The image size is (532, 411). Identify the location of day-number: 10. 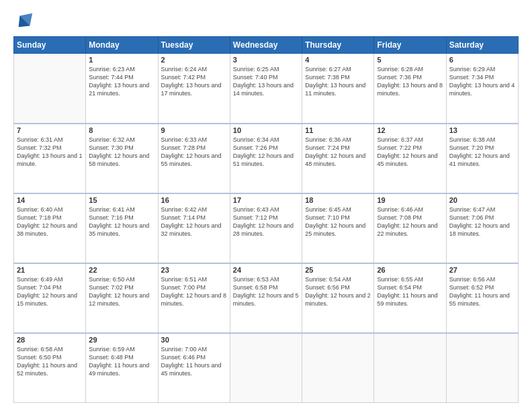
(266, 130).